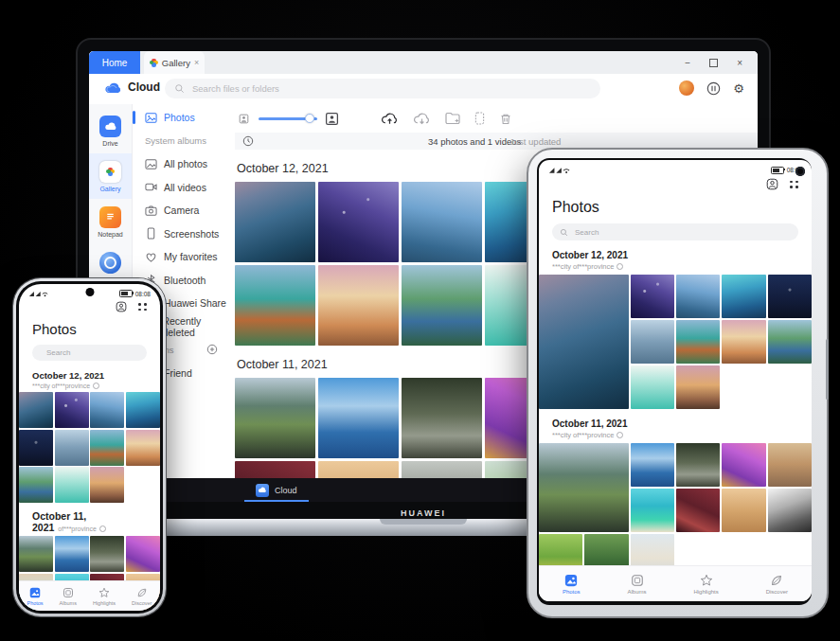 Image resolution: width=840 pixels, height=641 pixels. Describe the element at coordinates (453, 118) in the screenshot. I see `new-folder-icon` at that location.